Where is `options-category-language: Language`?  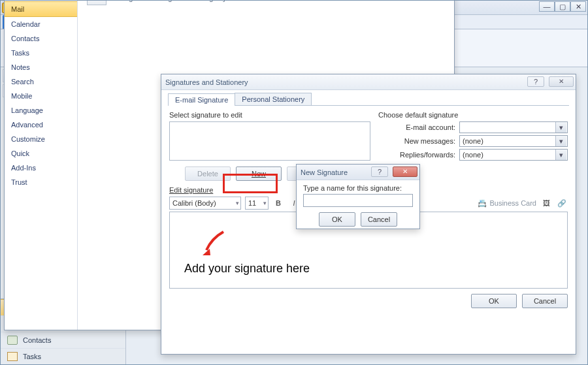
options-category-language: Language is located at coordinates (41, 110).